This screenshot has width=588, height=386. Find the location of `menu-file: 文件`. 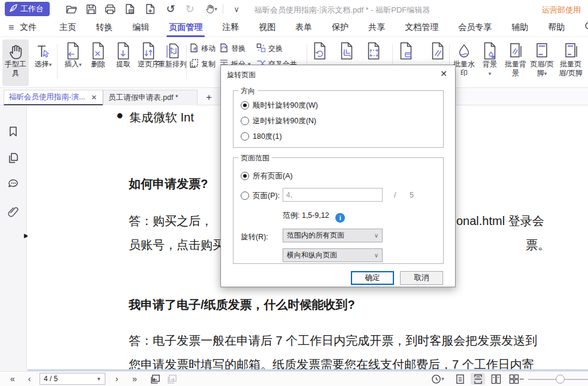

menu-file: 文件 is located at coordinates (28, 28).